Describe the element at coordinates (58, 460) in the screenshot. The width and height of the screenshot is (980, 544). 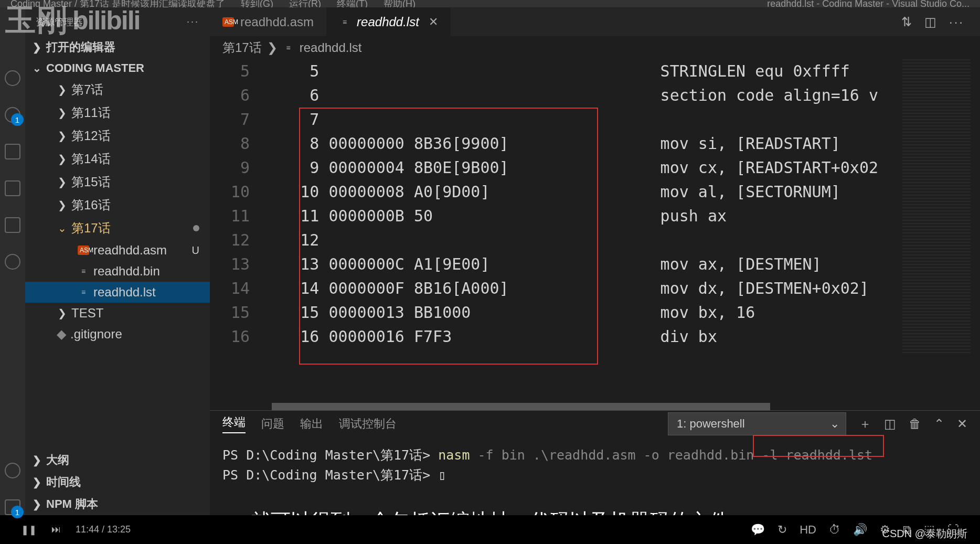
I see `outline-label: 大纲` at that location.